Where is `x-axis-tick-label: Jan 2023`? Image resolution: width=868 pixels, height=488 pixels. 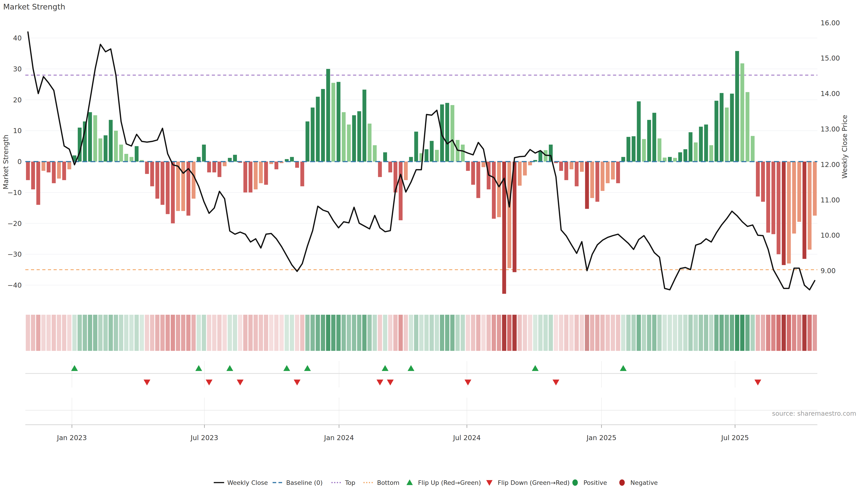 x-axis-tick-label: Jan 2023 is located at coordinates (72, 438).